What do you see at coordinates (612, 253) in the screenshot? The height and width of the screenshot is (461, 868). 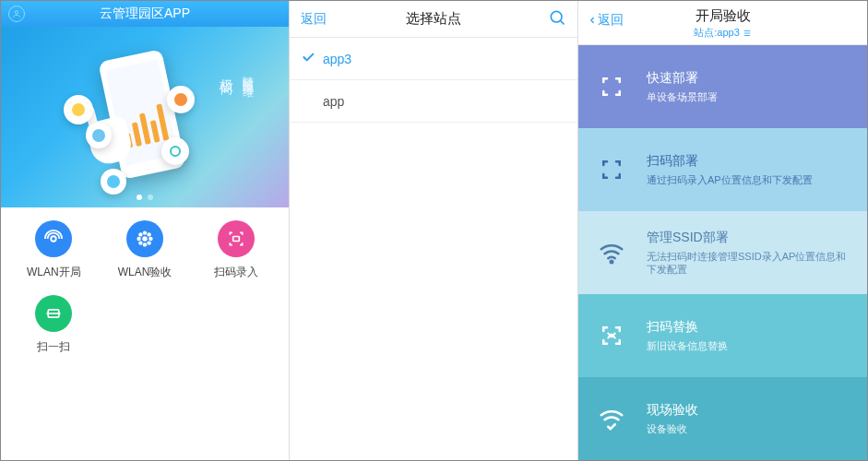 I see `wifi-icon` at bounding box center [612, 253].